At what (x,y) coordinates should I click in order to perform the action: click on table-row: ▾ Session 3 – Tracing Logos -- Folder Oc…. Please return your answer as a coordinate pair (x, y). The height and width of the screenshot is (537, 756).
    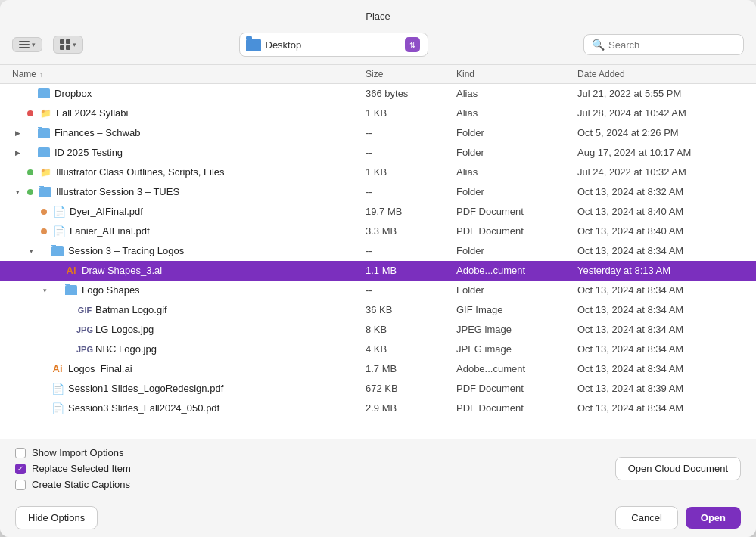
    Looking at the image, I should click on (378, 251).